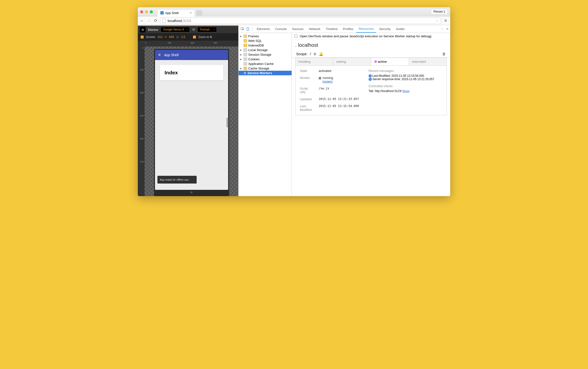  I want to click on device-mode-icon, so click(248, 29).